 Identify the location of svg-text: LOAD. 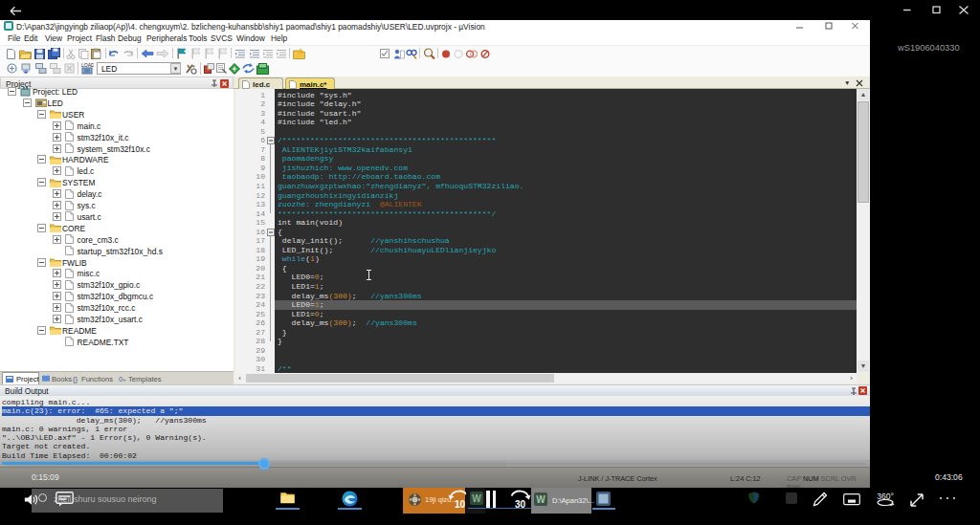
(88, 65).